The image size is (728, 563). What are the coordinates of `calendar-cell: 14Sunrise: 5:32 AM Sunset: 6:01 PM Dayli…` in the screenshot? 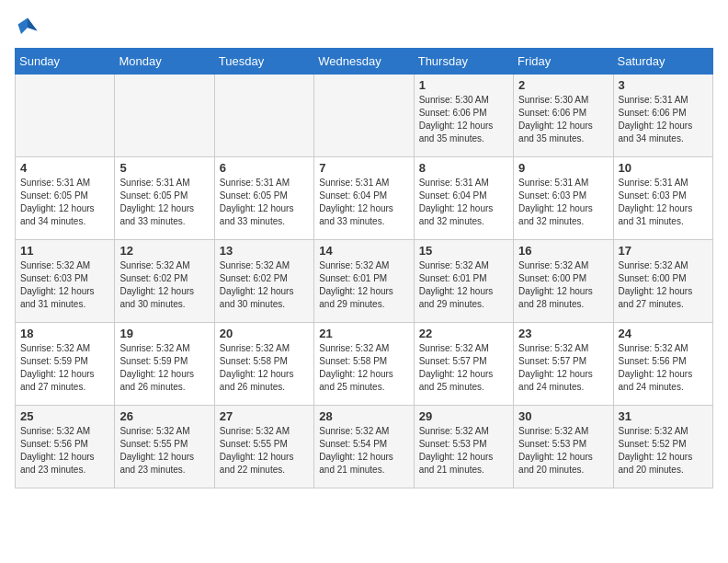 It's located at (364, 282).